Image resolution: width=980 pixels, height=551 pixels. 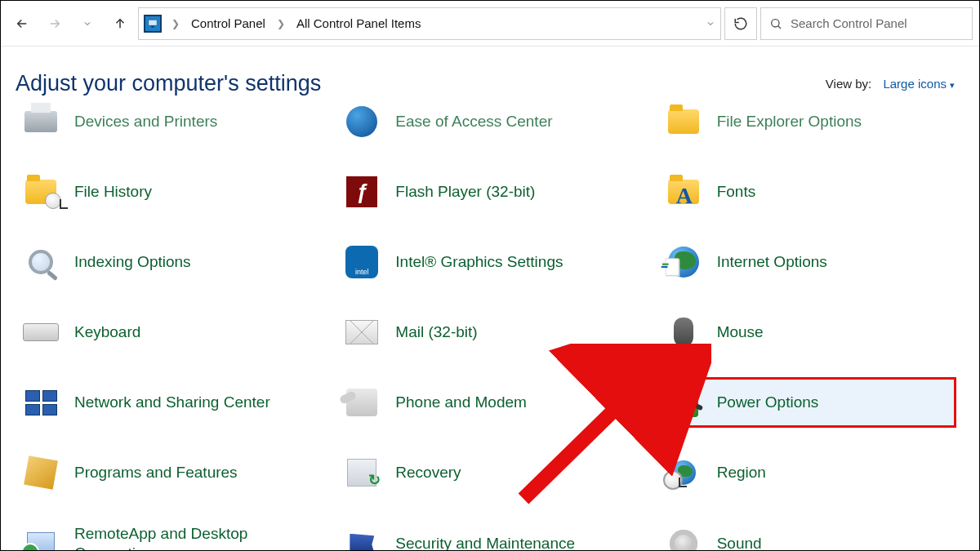 I want to click on refresh-button, so click(x=741, y=24).